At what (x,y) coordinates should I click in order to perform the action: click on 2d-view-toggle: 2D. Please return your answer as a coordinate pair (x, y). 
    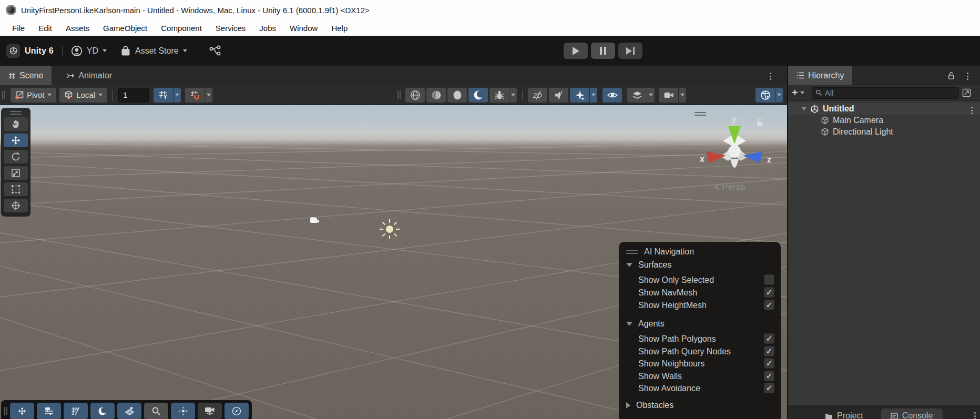
    Looking at the image, I should click on (537, 95).